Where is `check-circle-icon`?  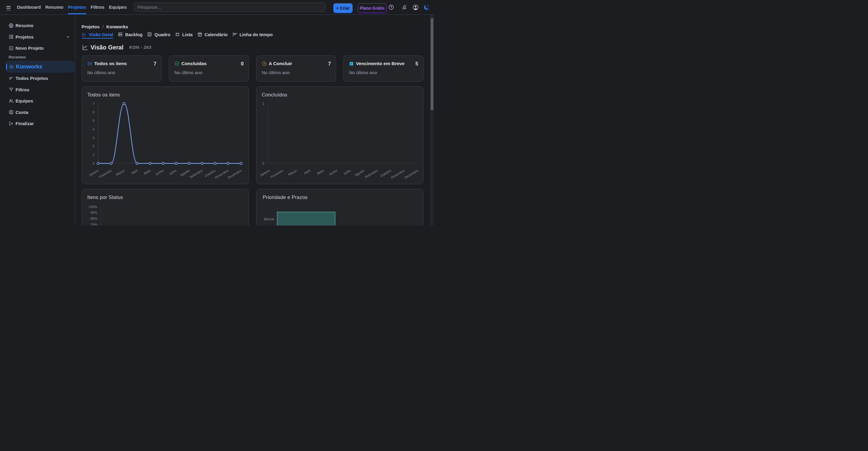
check-circle-icon is located at coordinates (177, 64).